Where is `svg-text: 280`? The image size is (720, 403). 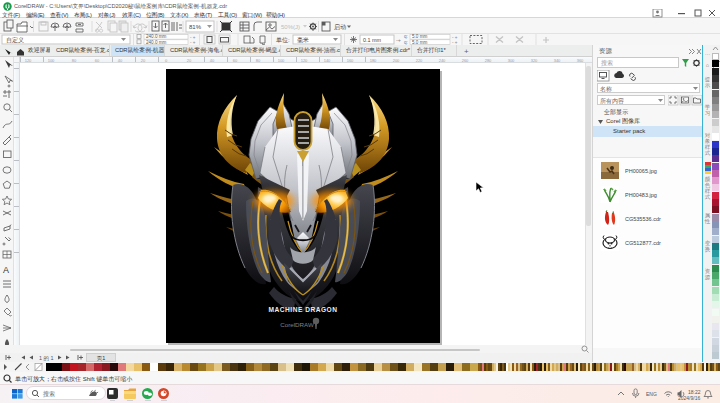
svg-text: 280 is located at coordinates (488, 60).